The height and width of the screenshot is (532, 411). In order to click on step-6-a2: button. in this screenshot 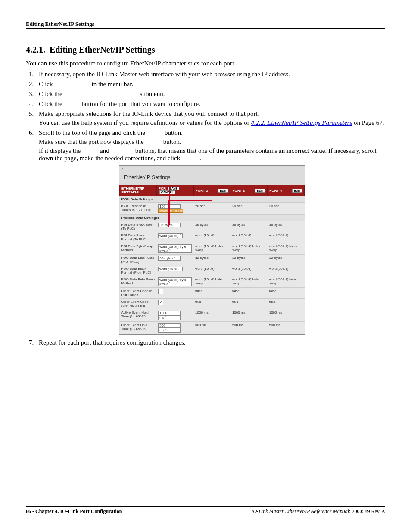, I will do `click(174, 133)`.